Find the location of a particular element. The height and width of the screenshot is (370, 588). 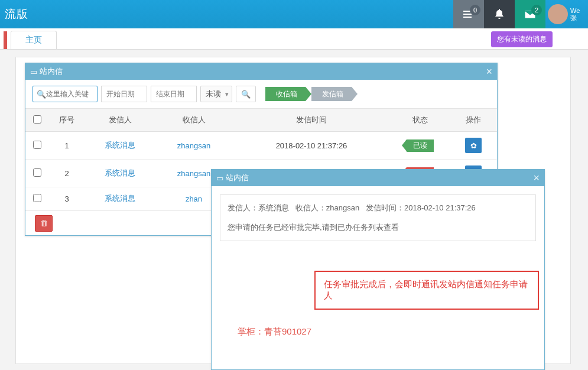

col-sender: 发信人 is located at coordinates (120, 121).